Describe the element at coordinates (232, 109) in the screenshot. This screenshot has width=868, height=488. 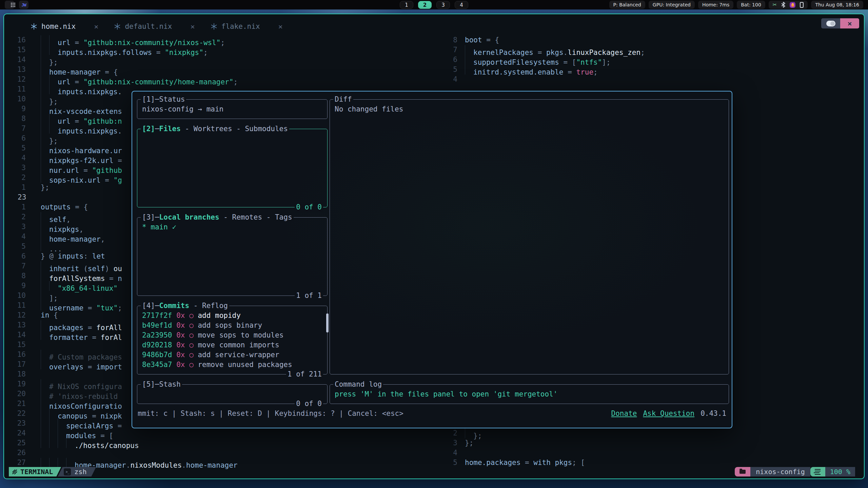
I see `lazygit-status-panel: [1]─Status nixos-config → main` at that location.